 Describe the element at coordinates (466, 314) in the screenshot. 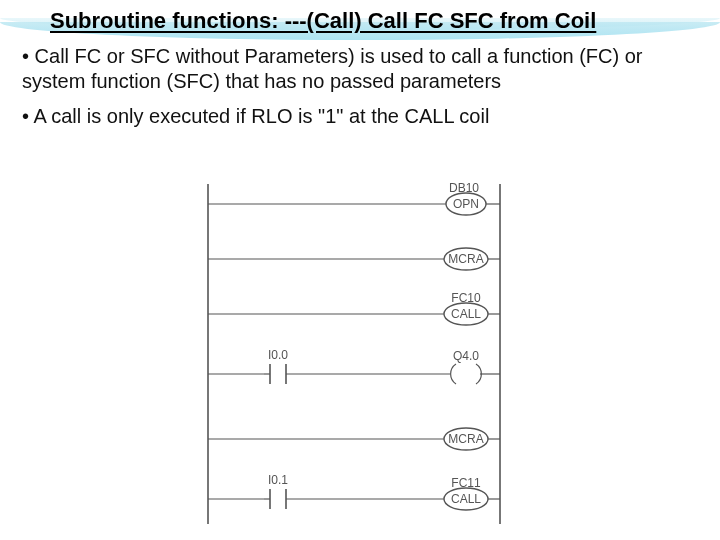

I see `rung3-coil-label: CALL` at that location.